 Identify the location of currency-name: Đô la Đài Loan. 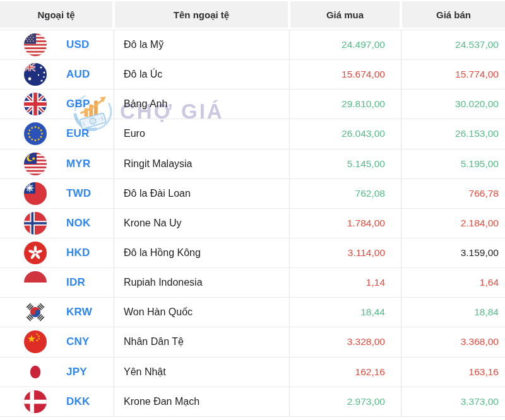
(201, 194).